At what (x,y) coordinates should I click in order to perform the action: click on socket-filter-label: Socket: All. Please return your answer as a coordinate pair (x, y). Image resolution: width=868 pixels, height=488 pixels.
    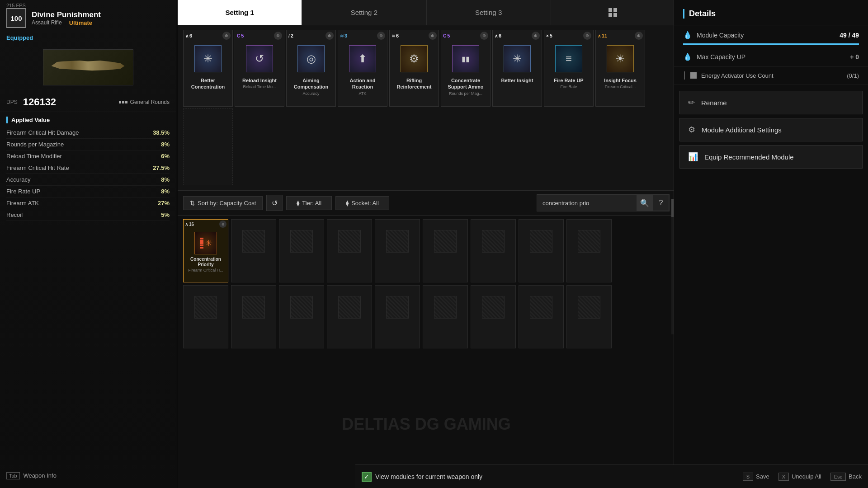
    Looking at the image, I should click on (365, 203).